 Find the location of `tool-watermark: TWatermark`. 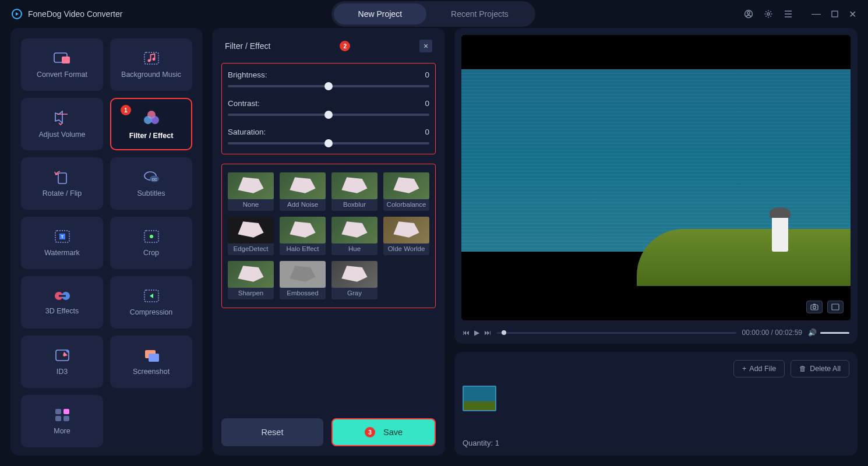

tool-watermark: TWatermark is located at coordinates (62, 243).